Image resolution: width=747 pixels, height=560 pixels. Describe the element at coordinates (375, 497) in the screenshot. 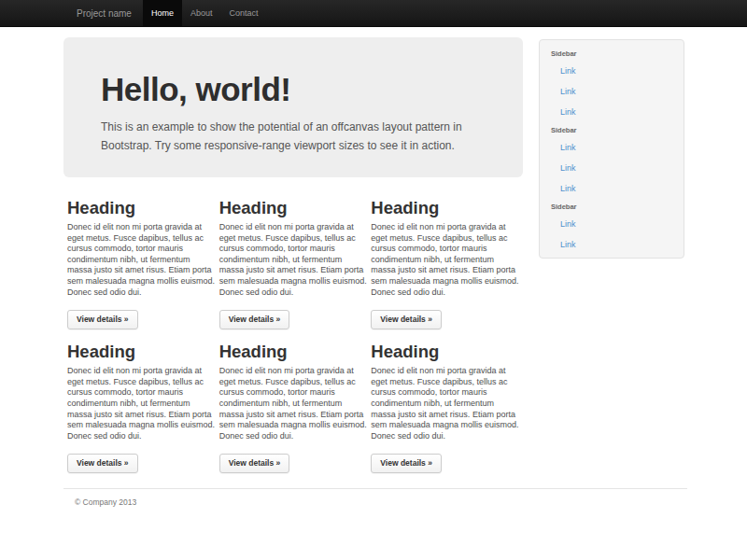

I see `footer: © Company 2013` at that location.